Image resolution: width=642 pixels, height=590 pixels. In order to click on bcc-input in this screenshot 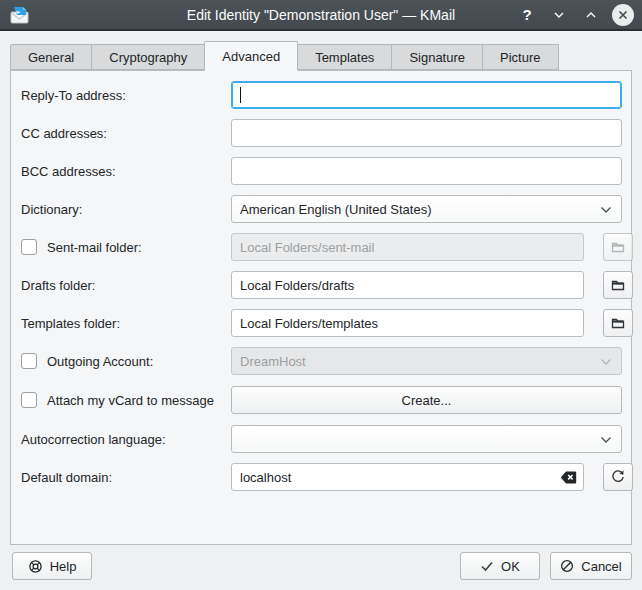, I will do `click(426, 171)`.